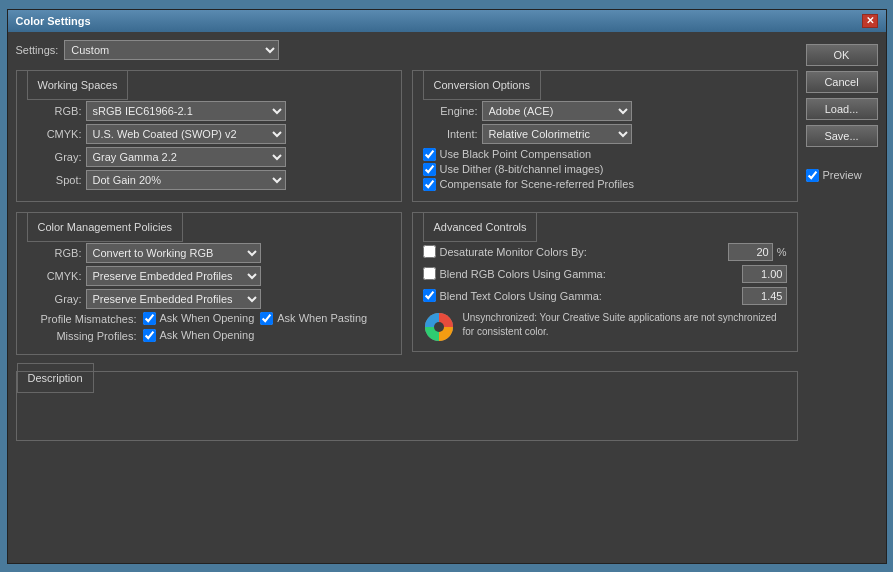 The image size is (893, 572). I want to click on color-wheel-icon, so click(439, 327).